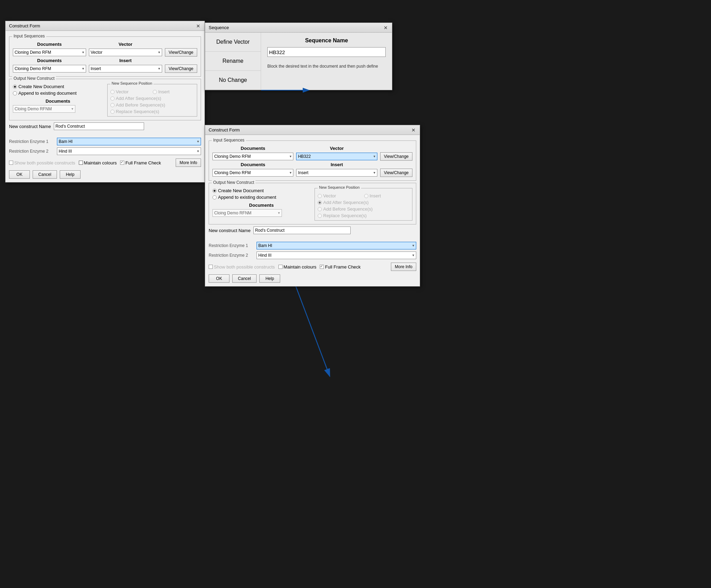  What do you see at coordinates (233, 61) in the screenshot?
I see `rename-btn: Rename` at bounding box center [233, 61].